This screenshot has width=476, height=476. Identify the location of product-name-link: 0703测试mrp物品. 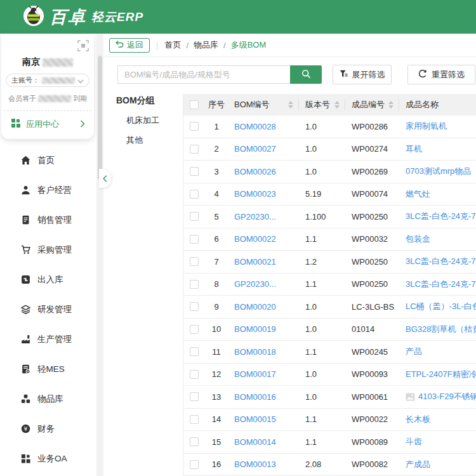
(438, 171).